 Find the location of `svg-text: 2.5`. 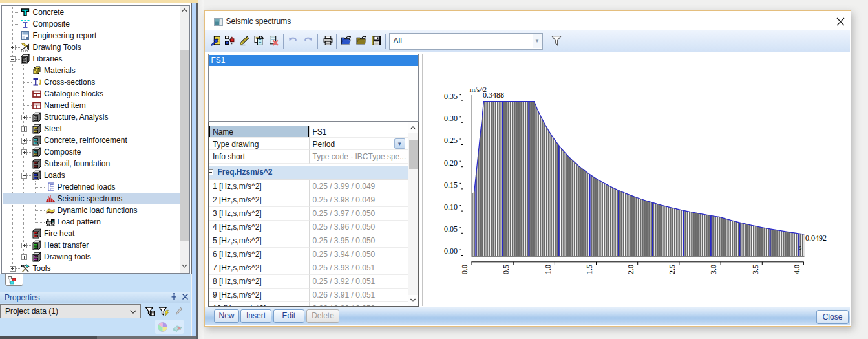

svg-text: 2.5 is located at coordinates (672, 269).